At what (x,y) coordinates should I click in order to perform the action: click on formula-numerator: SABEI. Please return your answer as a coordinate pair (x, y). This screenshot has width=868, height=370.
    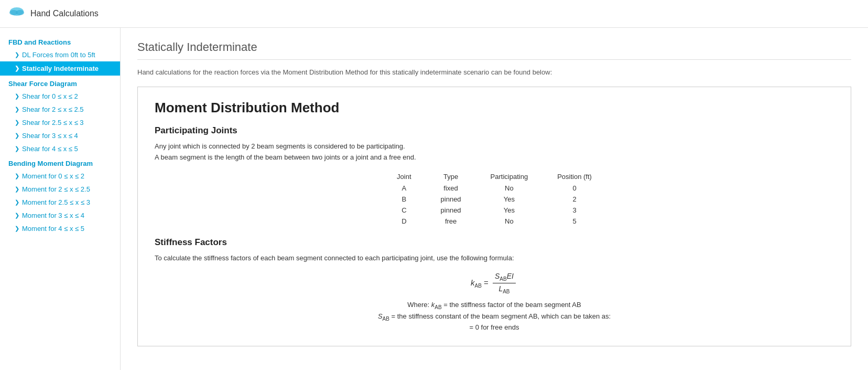
    Looking at the image, I should click on (504, 278).